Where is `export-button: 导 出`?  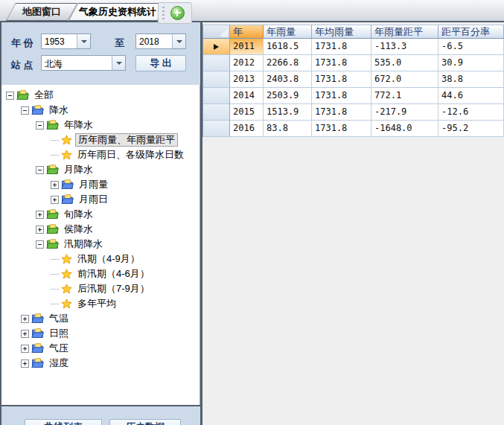
export-button: 导 出 is located at coordinates (161, 63).